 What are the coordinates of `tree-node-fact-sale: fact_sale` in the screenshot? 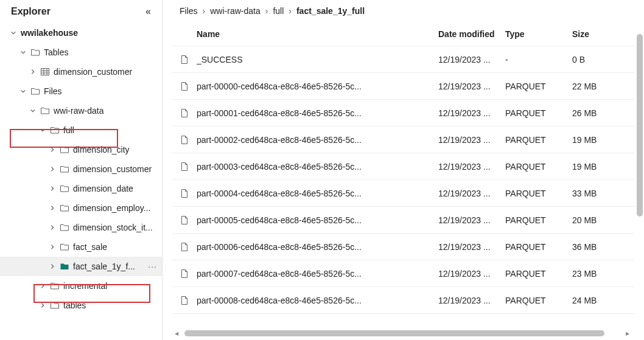 It's located at (81, 247).